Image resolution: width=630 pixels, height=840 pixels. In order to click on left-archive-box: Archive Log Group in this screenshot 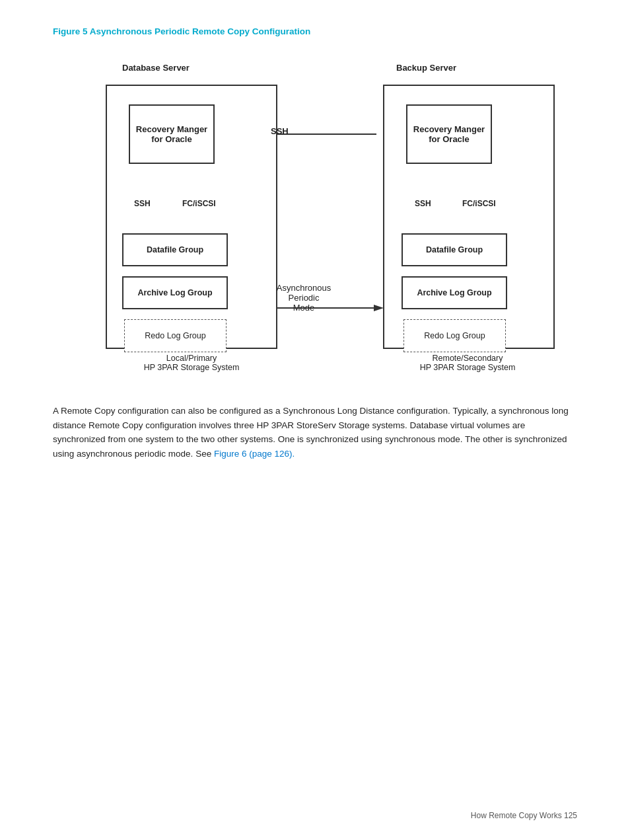, I will do `click(175, 293)`.